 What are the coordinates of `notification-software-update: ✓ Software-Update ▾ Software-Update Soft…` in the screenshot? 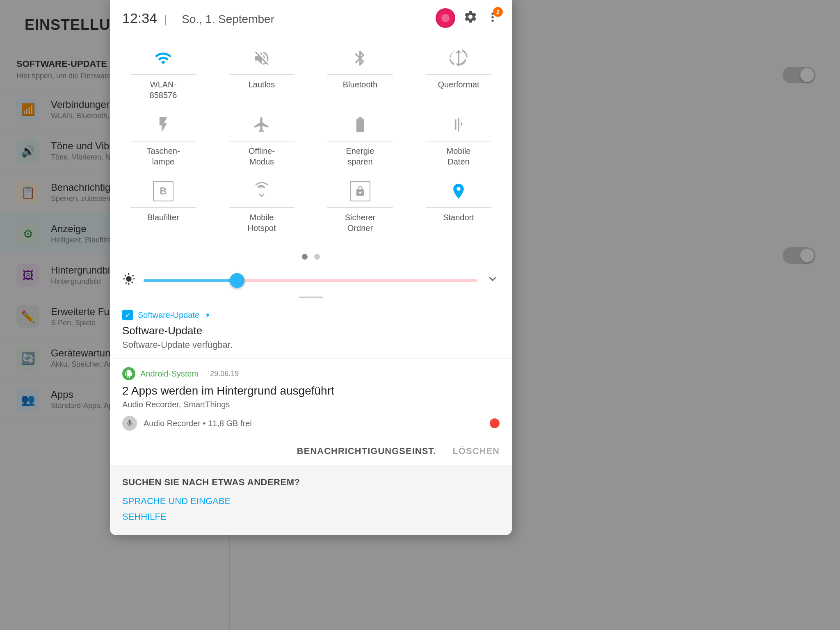 It's located at (311, 330).